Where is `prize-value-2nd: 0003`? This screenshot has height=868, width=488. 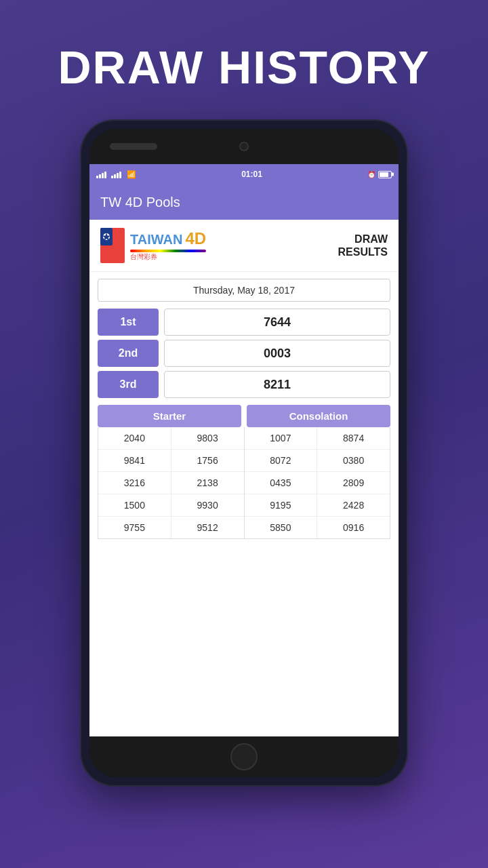
prize-value-2nd: 0003 is located at coordinates (277, 353).